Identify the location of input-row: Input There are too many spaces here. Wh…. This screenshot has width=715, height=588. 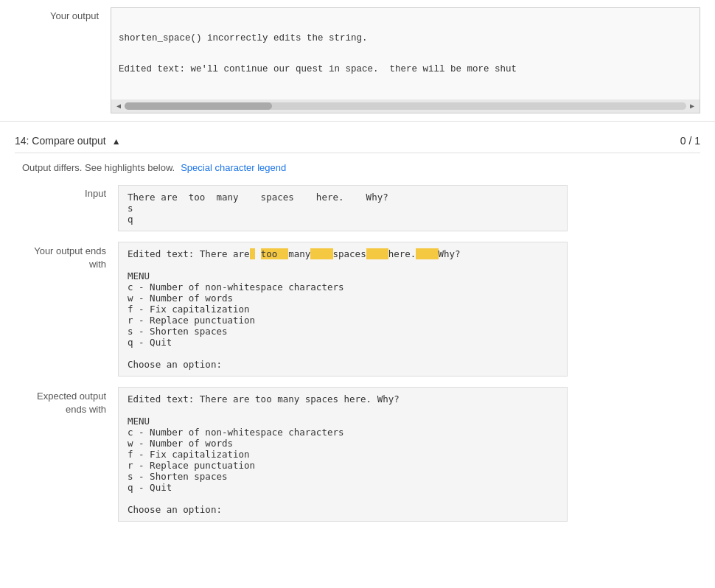
(358, 208).